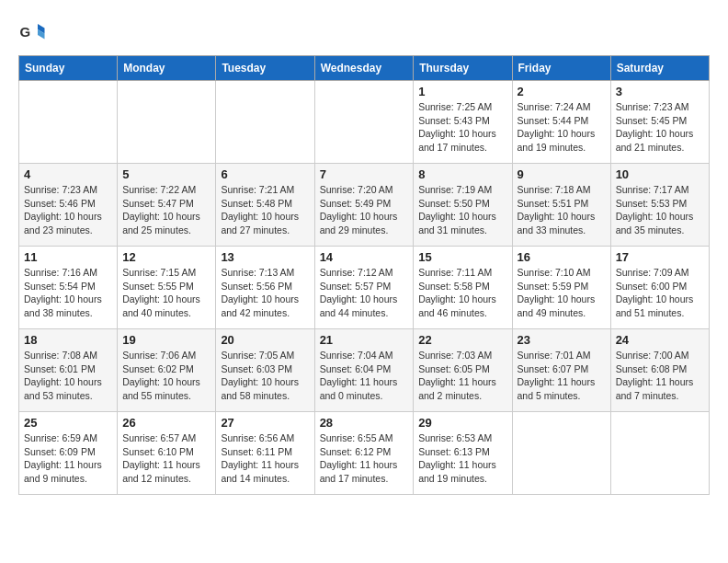 Image resolution: width=728 pixels, height=563 pixels. I want to click on day-number: 23, so click(562, 340).